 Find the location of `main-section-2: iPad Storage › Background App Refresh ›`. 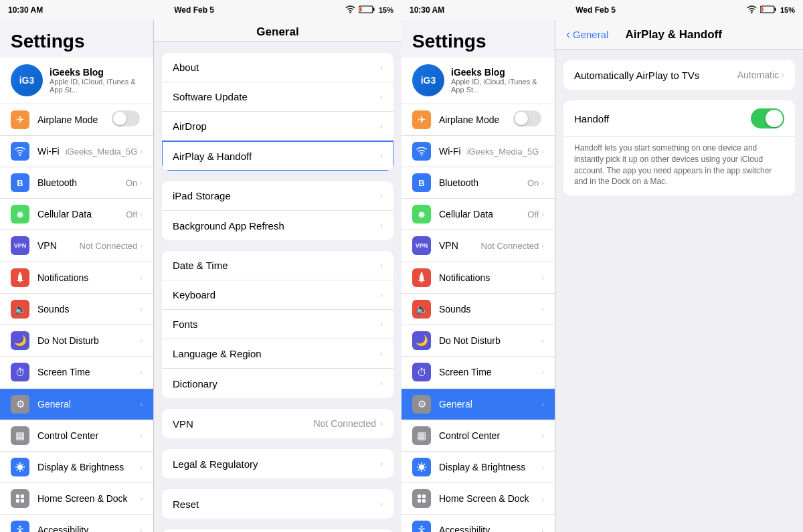

main-section-2: iPad Storage › Background App Refresh › is located at coordinates (278, 211).